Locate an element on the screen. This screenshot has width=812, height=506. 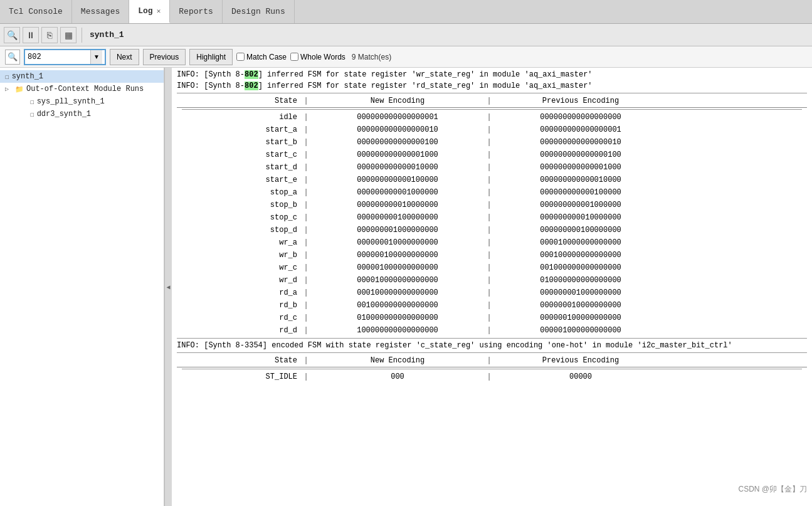
table-row: stop_b | 000000000010000000 | 0000000000… is located at coordinates (492, 205).